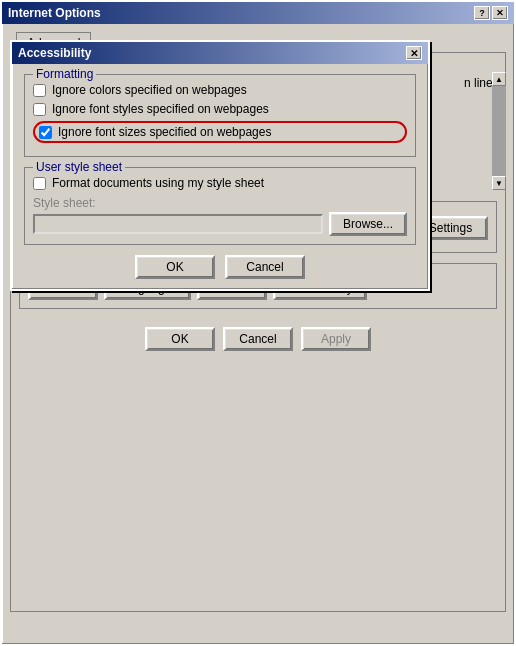  Describe the element at coordinates (64, 74) in the screenshot. I see `formatting-title: Formatting` at that location.